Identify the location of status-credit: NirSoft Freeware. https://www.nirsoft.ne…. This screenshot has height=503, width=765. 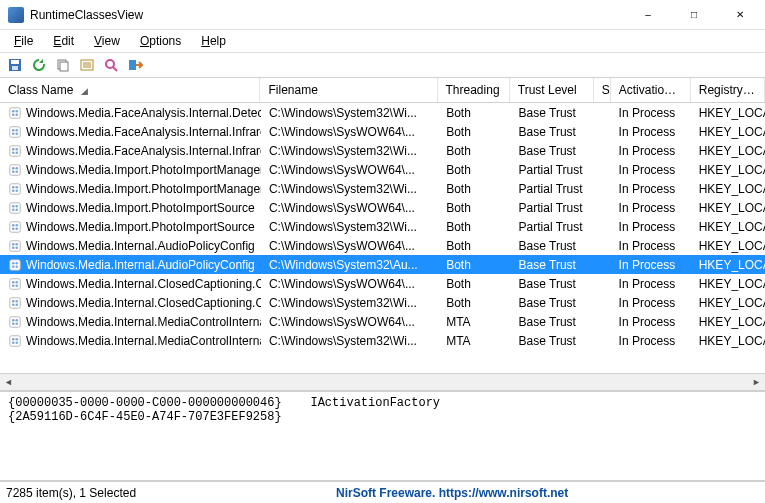
(452, 493).